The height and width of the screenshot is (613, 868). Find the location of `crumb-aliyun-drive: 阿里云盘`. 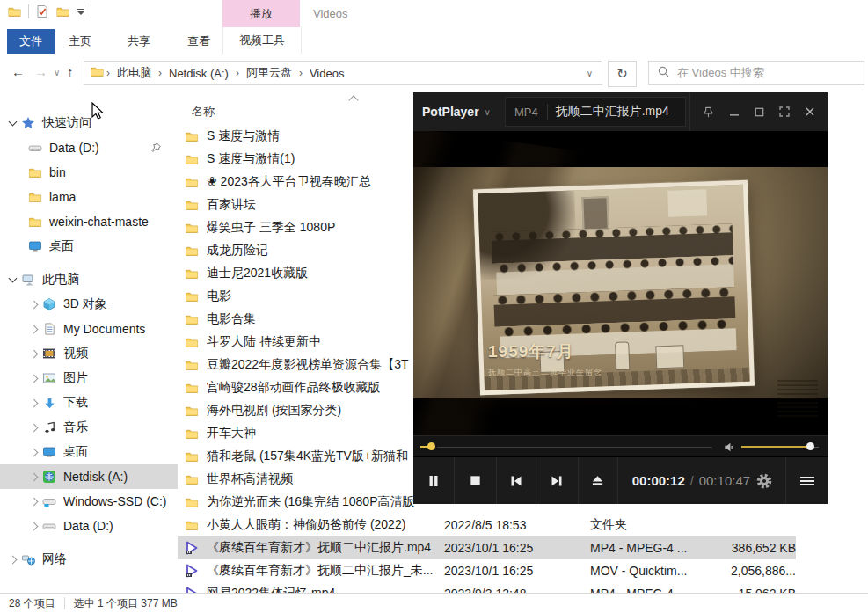

crumb-aliyun-drive: 阿里云盘 is located at coordinates (269, 73).